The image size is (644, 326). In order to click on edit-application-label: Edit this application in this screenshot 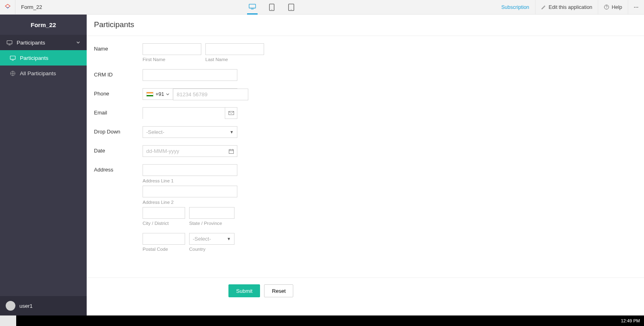, I will do `click(571, 7)`.